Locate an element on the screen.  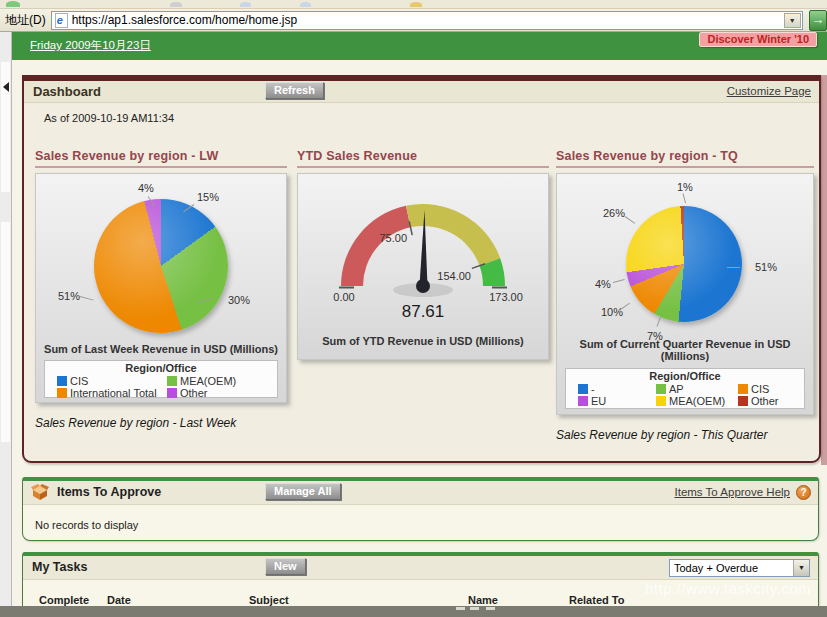
my-tasks-header: My Tasks New Today + Overdue ▼ is located at coordinates (420, 568).